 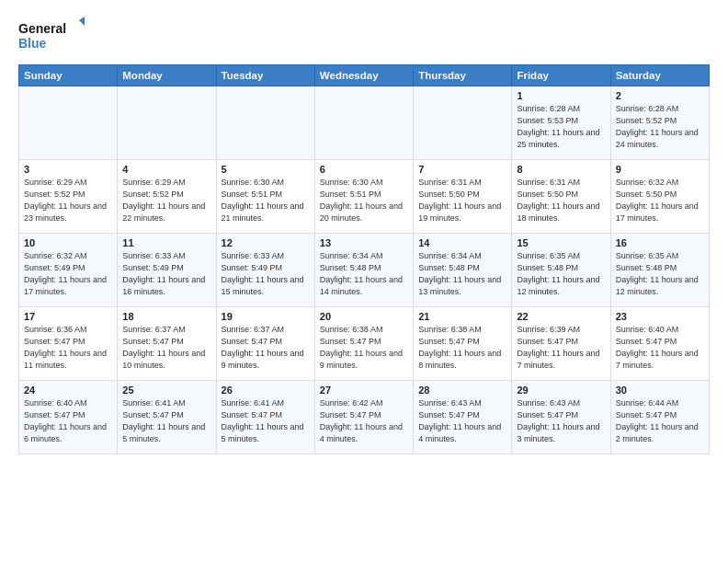 I want to click on day-number: 21, so click(x=462, y=316).